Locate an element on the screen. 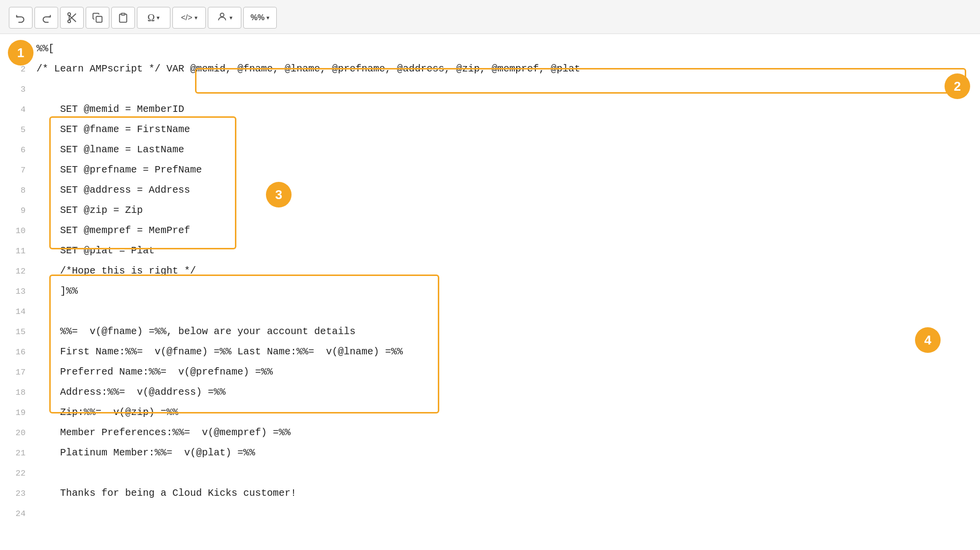 This screenshot has height=550, width=980. person-icon is located at coordinates (222, 18).